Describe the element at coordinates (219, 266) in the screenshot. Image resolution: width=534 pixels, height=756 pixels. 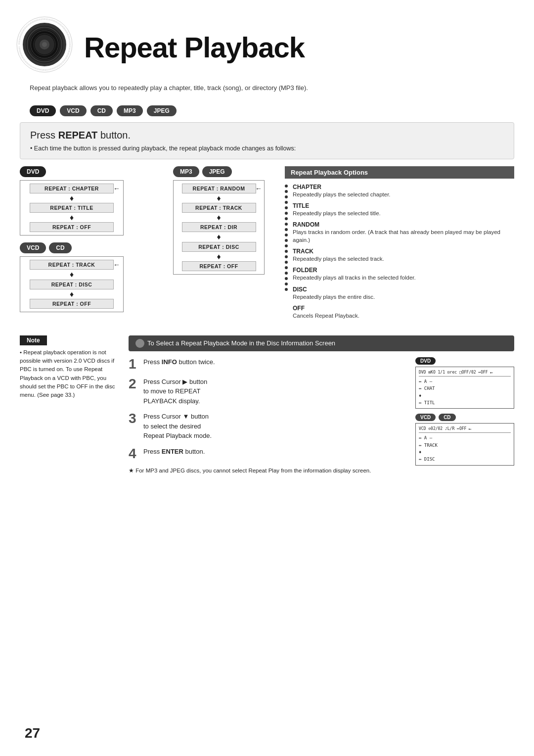
I see `mp3-label-off: REPEAT : OFF` at that location.